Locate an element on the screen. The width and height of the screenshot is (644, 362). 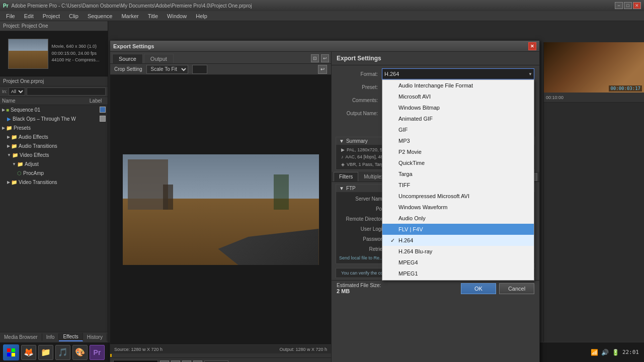
dropdown-item-msavi: Microsoft AVI is located at coordinates (458, 97).